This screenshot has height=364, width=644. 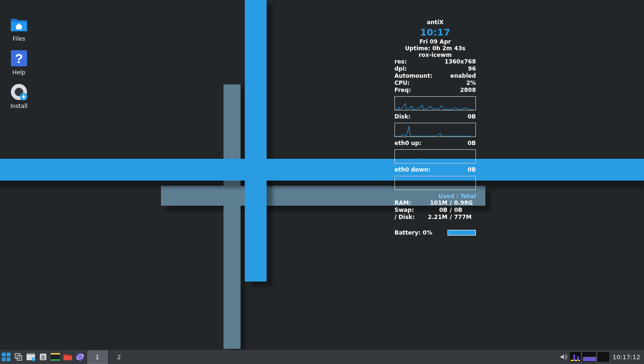 What do you see at coordinates (80, 357) in the screenshot?
I see `browser-icon` at bounding box center [80, 357].